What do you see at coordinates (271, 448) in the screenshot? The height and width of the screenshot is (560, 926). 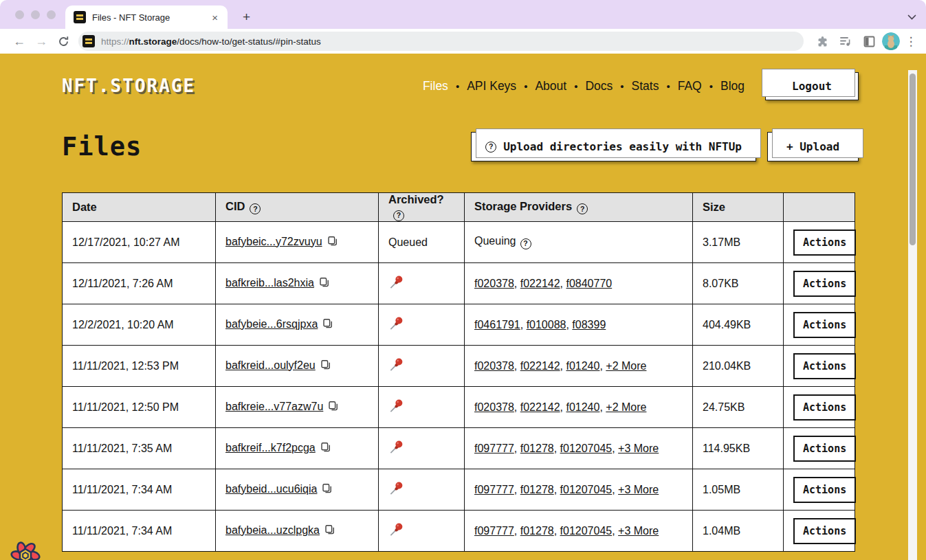 I see `cid-link: bafkreif...k7f2pcga` at bounding box center [271, 448].